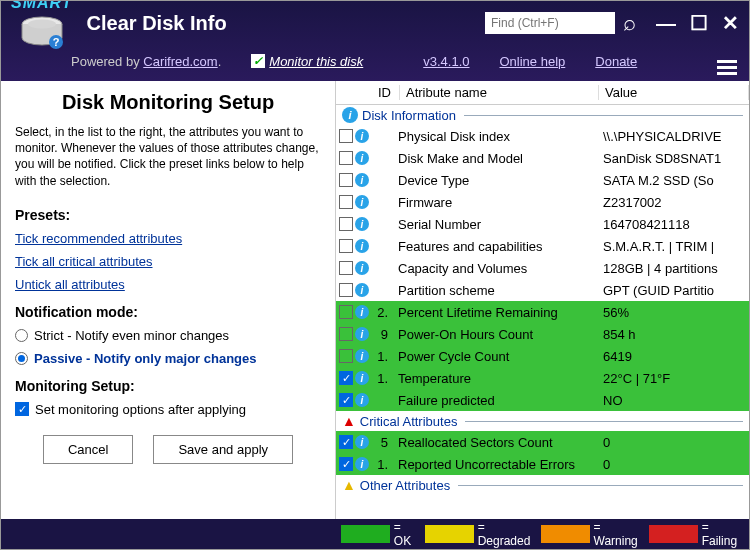  Describe the element at coordinates (450, 534) in the screenshot. I see `swatch-degraded` at that location.